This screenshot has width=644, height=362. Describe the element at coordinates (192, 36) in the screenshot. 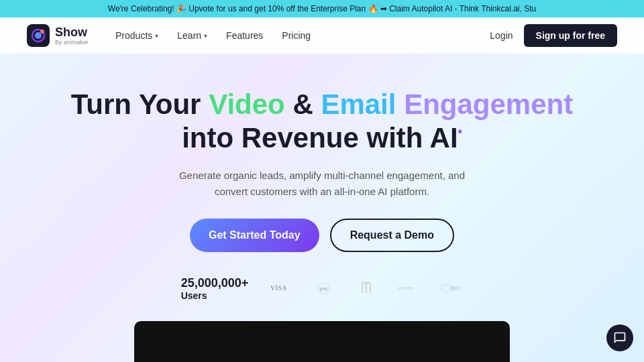

I see `nav-learn: Learn ▾` at that location.